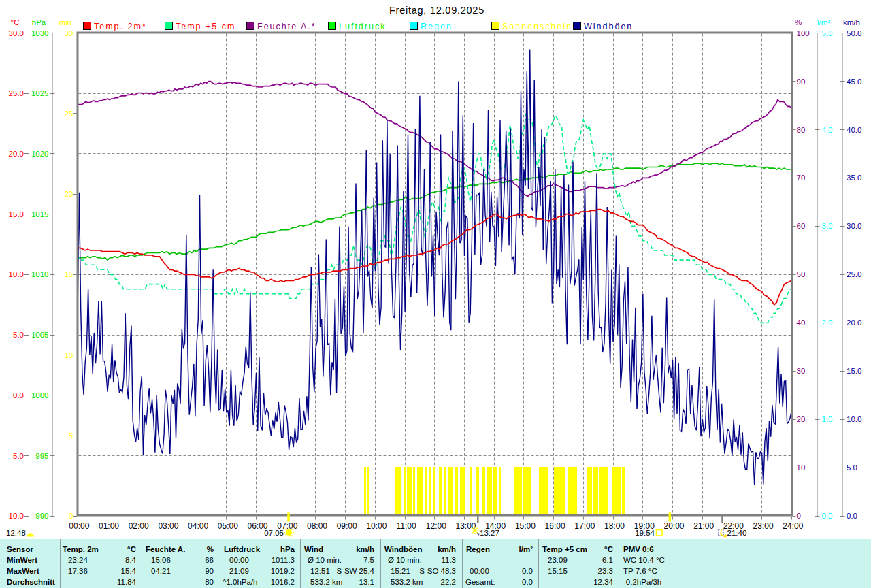 This screenshot has height=588, width=871. I want to click on svg-text: 15:00, so click(525, 526).